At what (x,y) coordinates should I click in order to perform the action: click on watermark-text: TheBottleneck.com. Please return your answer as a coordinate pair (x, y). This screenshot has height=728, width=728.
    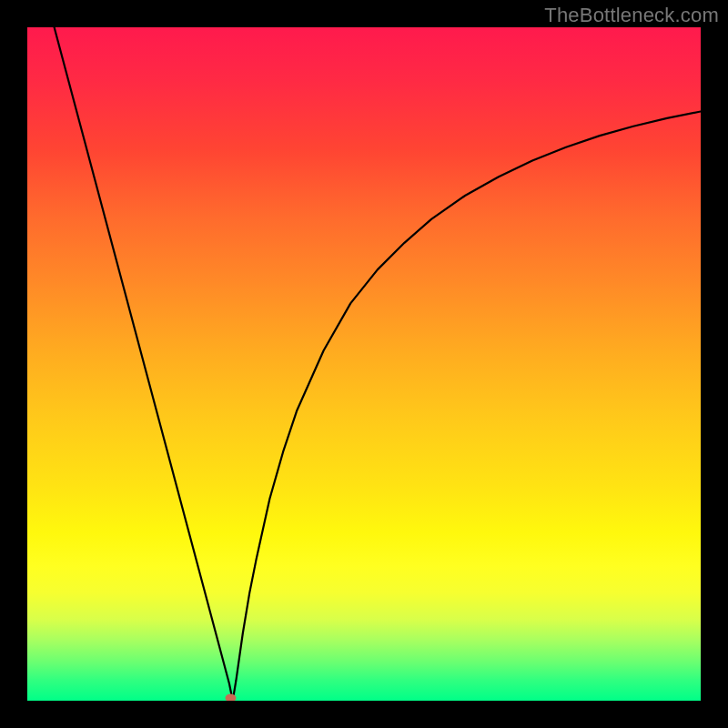
    Looking at the image, I should click on (632, 15).